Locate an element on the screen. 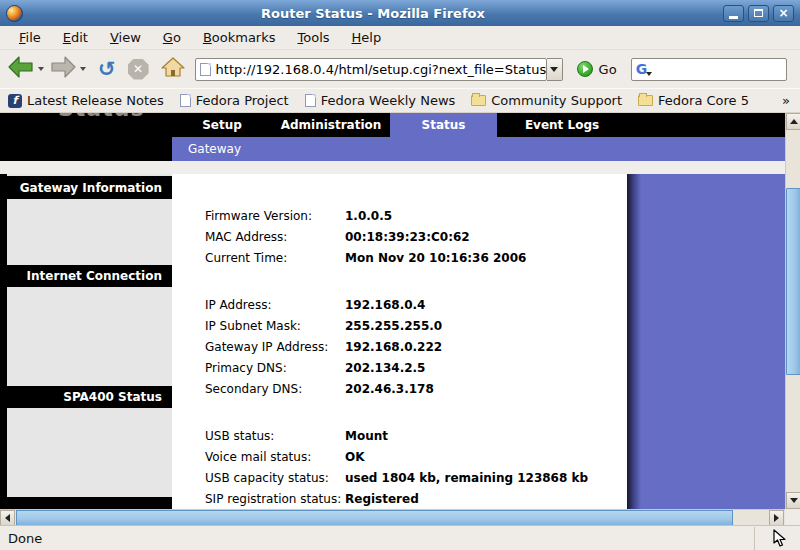  bookmark-fedora-project: Fedora Project is located at coordinates (234, 100).